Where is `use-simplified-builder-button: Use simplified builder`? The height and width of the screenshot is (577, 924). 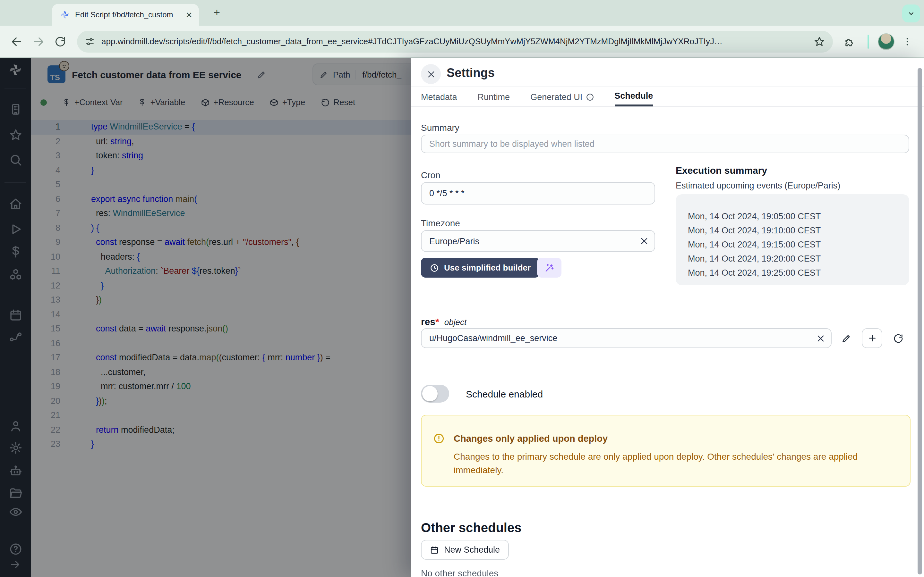 use-simplified-builder-button: Use simplified builder is located at coordinates (480, 268).